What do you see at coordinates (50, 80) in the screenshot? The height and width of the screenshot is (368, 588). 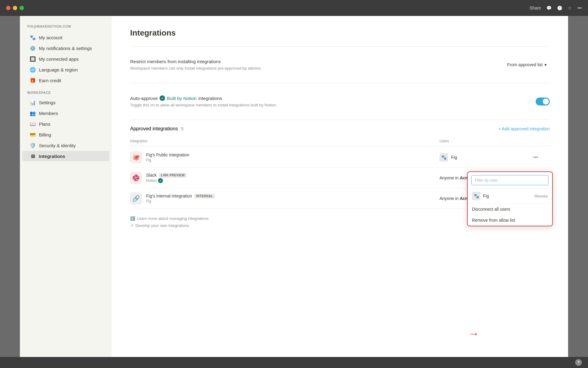 I see `sidebar-item-label: Earn credit` at bounding box center [50, 80].